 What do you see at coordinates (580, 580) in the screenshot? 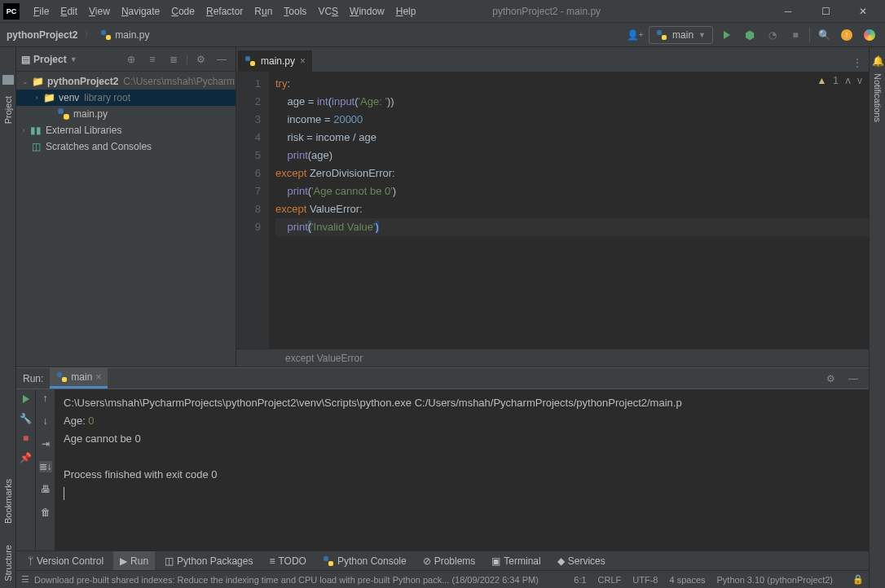
I see `caret-position: 6:1` at bounding box center [580, 580].